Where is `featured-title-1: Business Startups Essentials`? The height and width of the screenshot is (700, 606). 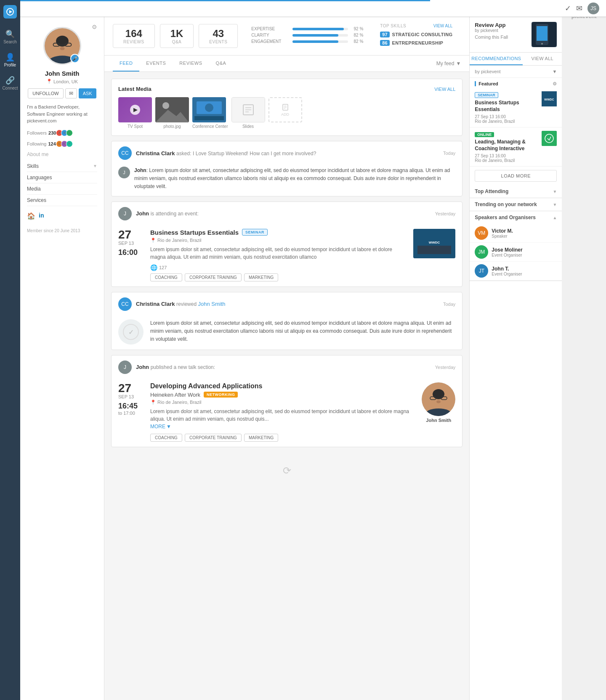 featured-title-1: Business Startups Essentials is located at coordinates (507, 106).